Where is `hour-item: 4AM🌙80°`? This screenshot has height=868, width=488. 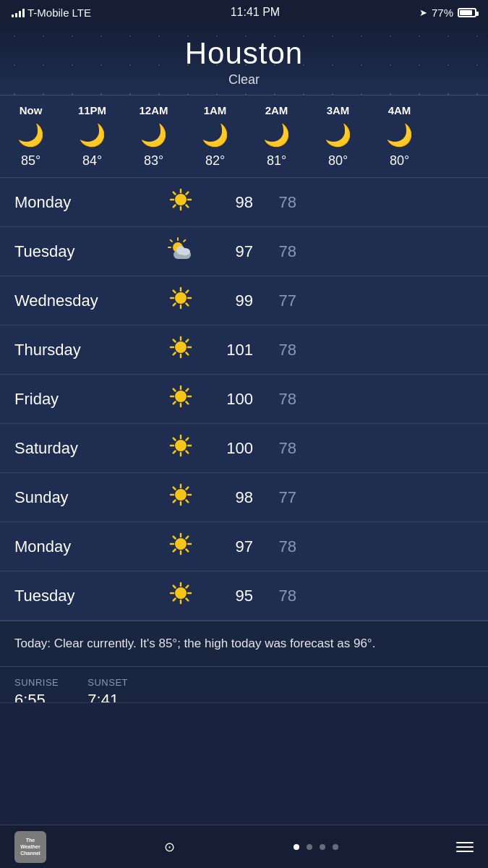 hour-item: 4AM🌙80° is located at coordinates (399, 136).